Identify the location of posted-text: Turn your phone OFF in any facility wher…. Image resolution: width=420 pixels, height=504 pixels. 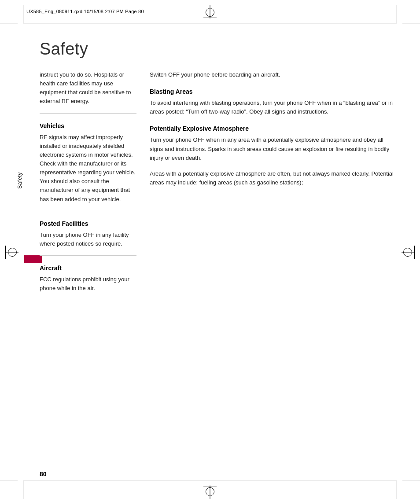
(88, 239).